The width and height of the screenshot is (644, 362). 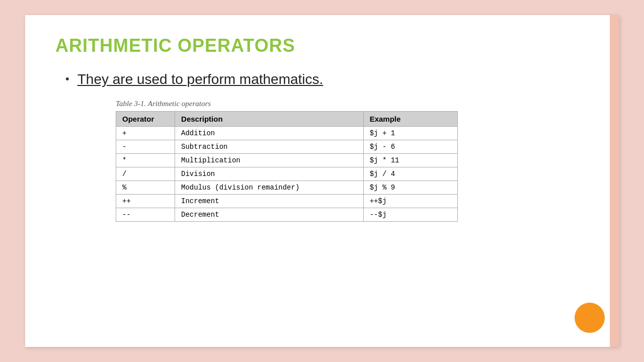 I want to click on table-cell-5-2: ++$j, so click(x=411, y=201).